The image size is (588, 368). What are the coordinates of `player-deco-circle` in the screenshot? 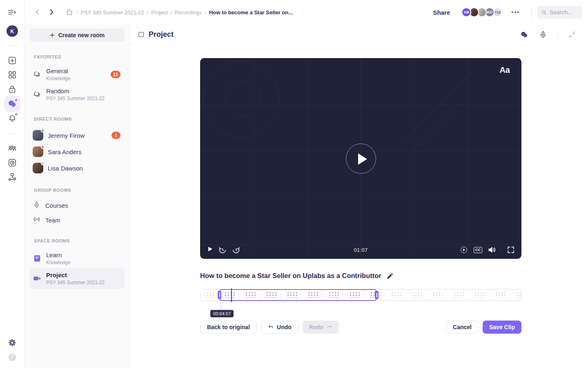 It's located at (243, 99).